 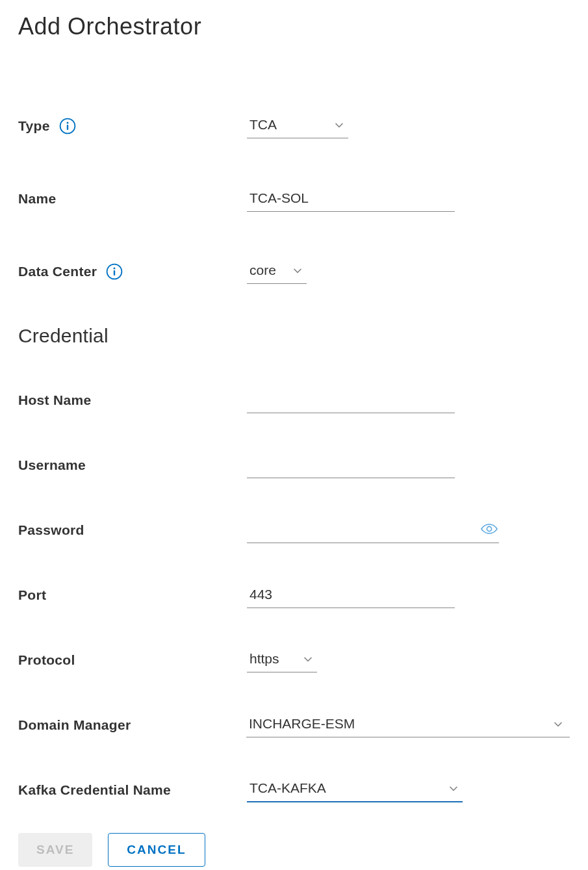 What do you see at coordinates (294, 790) in the screenshot?
I see `row-kafka: Kafka Credential Name TCA-KAFKA` at bounding box center [294, 790].